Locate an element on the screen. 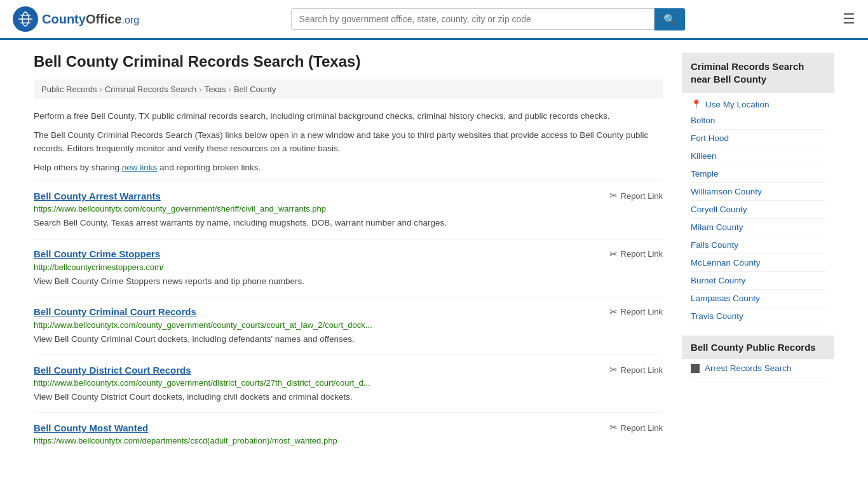 The width and height of the screenshot is (868, 488). result-desc-0: Search Bell County, Texas arrest warrant… is located at coordinates (348, 223).